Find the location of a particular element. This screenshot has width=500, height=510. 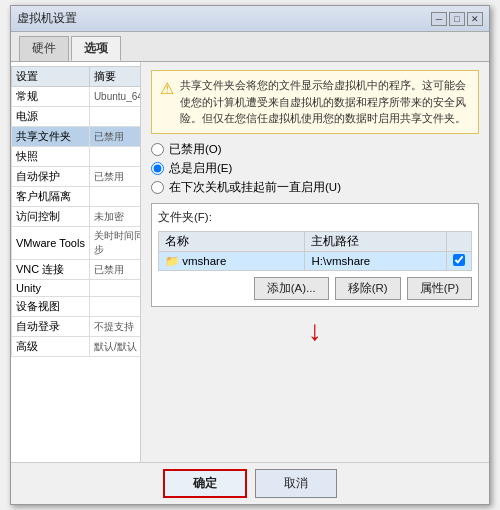

radio-next-label: 在下次关机或挂起前一直启用(U) is located at coordinates (255, 188).